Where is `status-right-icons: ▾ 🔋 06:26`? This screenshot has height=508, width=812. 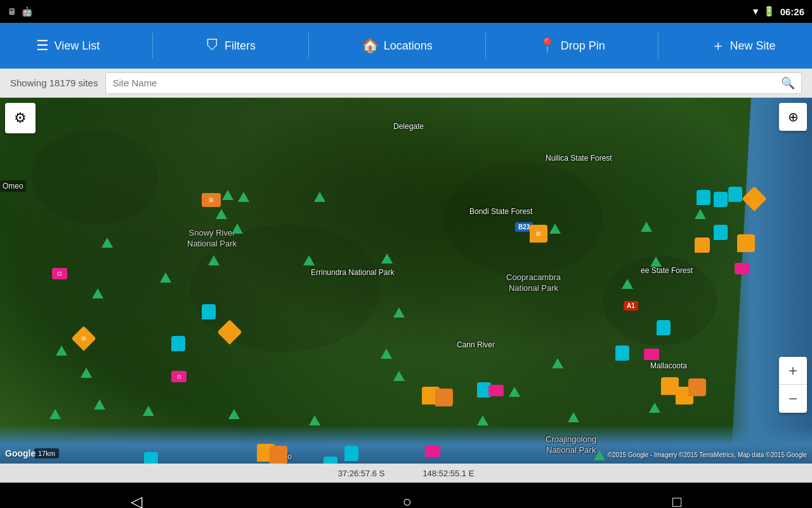
status-right-icons: ▾ 🔋 06:26 is located at coordinates (779, 11).